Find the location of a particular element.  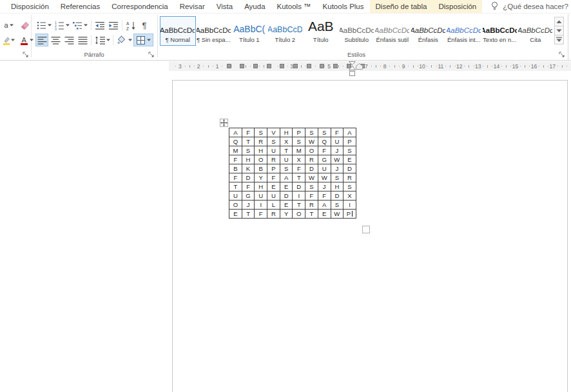

grid-cell: I is located at coordinates (261, 205).